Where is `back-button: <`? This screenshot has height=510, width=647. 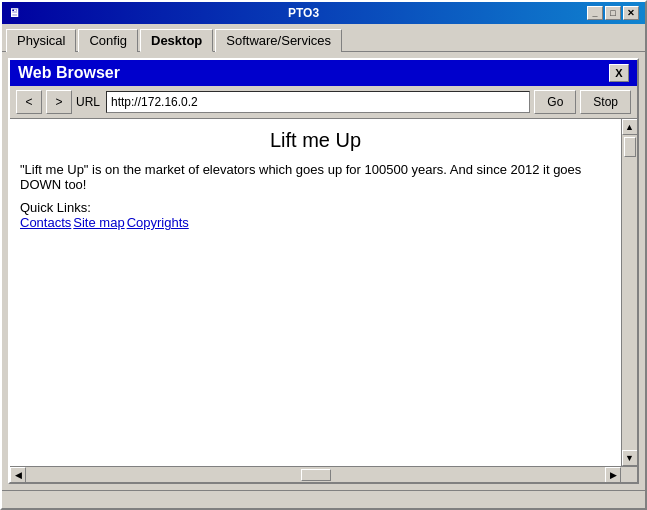 back-button: < is located at coordinates (29, 102).